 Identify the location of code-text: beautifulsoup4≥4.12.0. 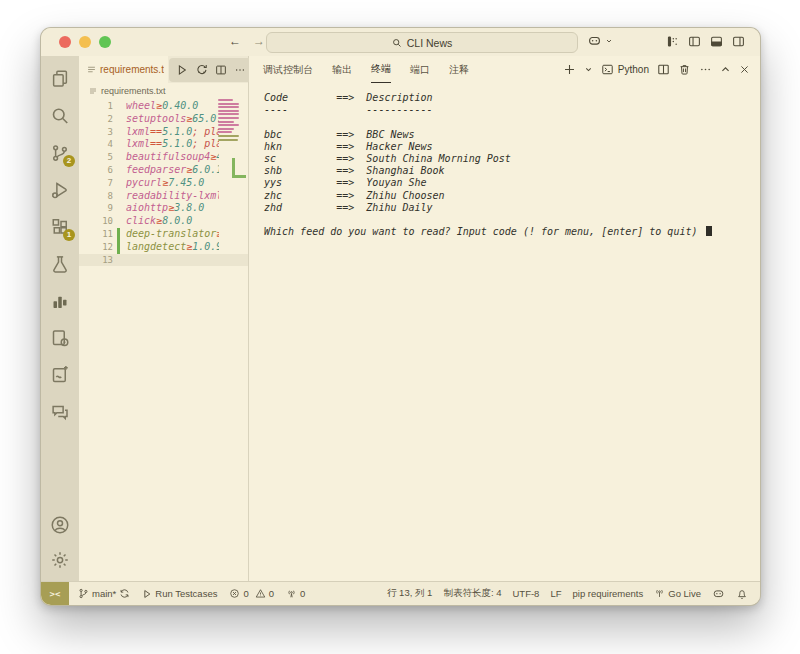
(172, 158).